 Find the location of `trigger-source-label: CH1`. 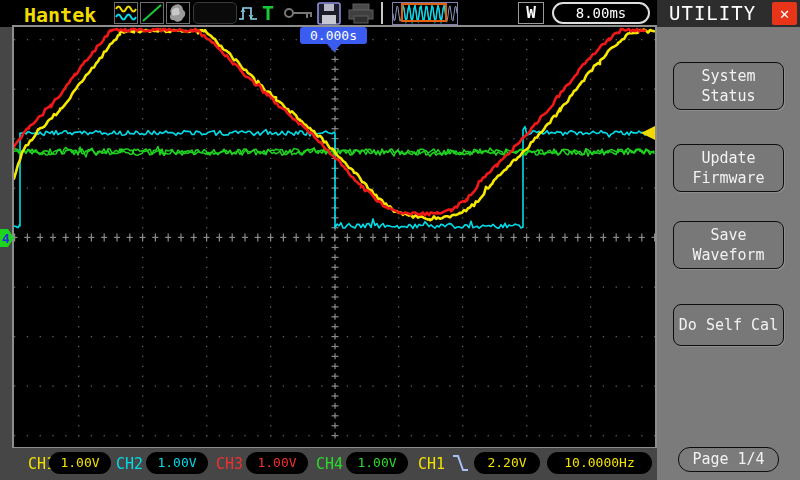

trigger-source-label: CH1 is located at coordinates (432, 464).